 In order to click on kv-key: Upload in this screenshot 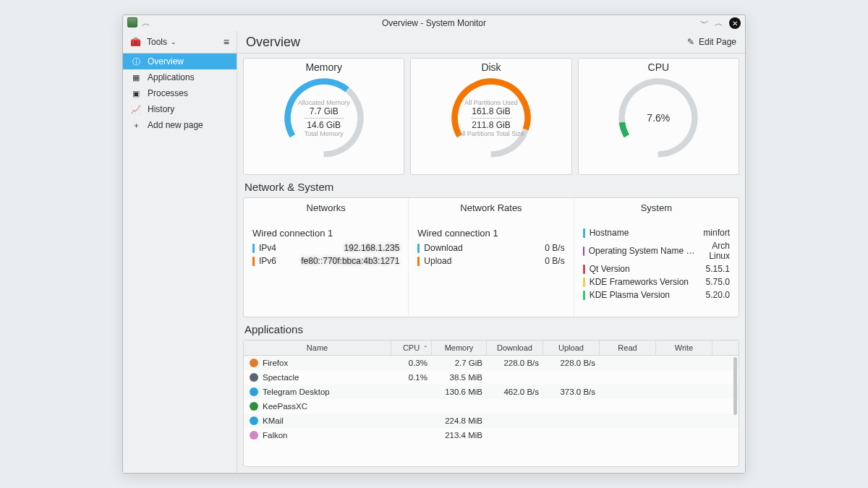, I will do `click(438, 261)`.